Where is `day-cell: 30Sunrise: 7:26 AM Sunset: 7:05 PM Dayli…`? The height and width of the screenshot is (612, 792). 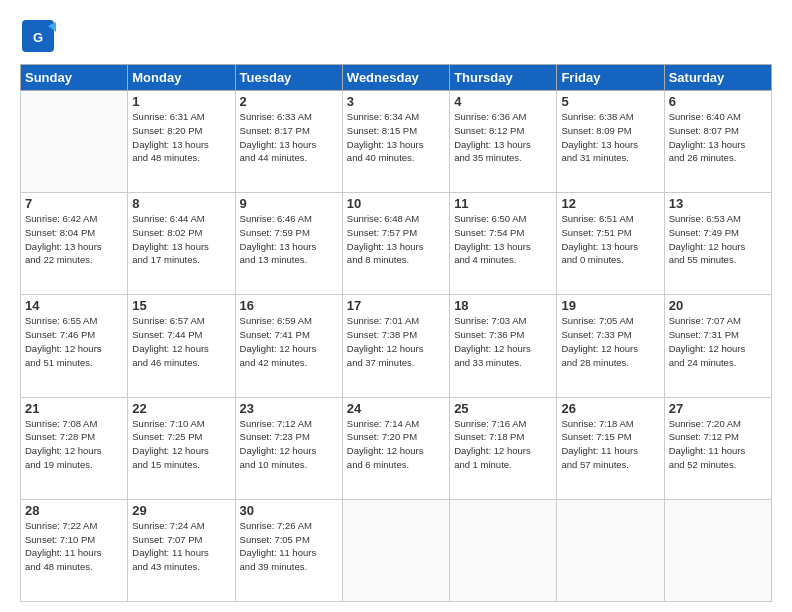 day-cell: 30Sunrise: 7:26 AM Sunset: 7:05 PM Dayli… is located at coordinates (288, 550).